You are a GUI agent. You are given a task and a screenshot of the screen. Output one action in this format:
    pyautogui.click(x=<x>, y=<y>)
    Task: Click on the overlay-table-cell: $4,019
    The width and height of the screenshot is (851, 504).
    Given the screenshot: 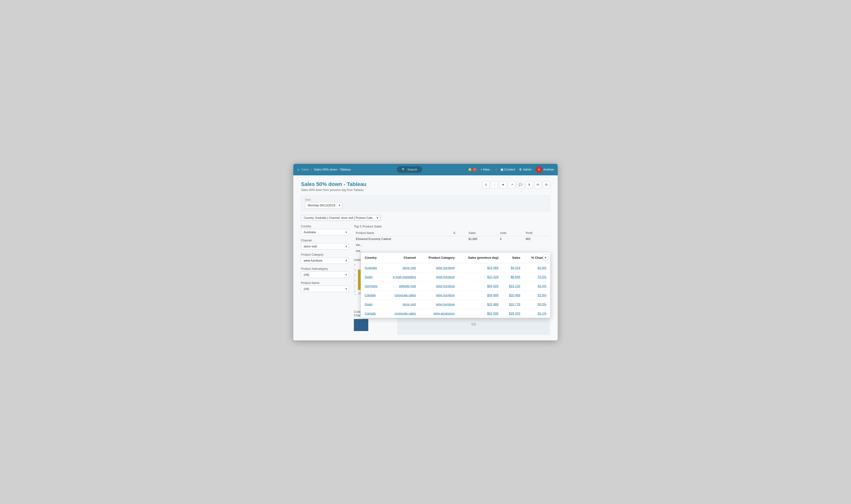 What is the action you would take?
    pyautogui.click(x=513, y=268)
    